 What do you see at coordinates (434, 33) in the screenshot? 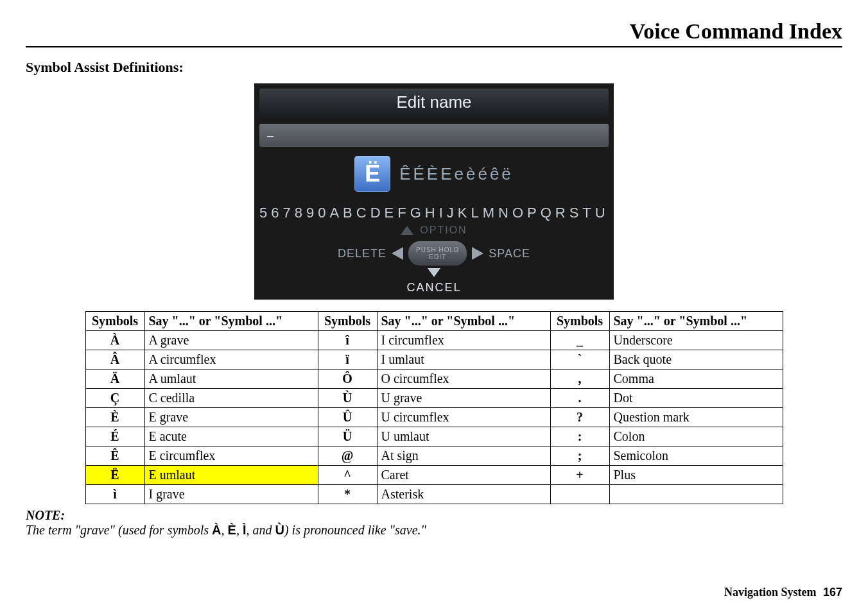
I see `page-title: Voice Command Index` at bounding box center [434, 33].